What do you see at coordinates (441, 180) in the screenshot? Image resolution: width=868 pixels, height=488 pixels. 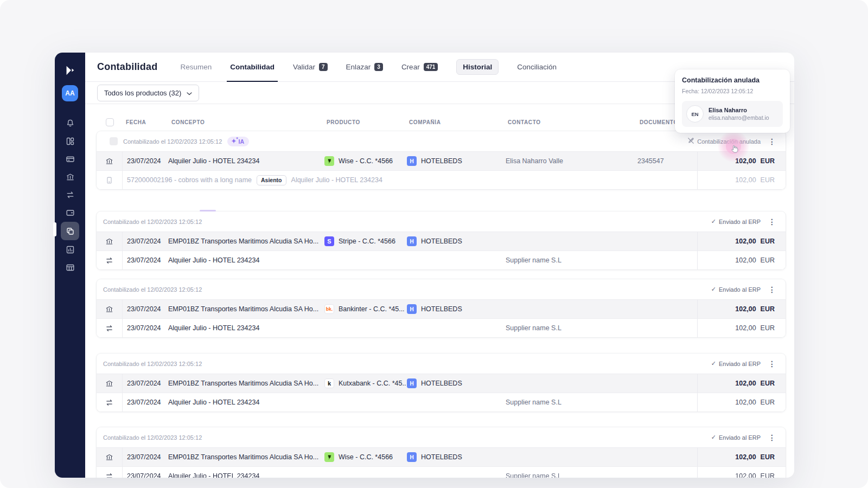 I see `table-row: 572000002196 - cobros with a long nameAs…` at bounding box center [441, 180].